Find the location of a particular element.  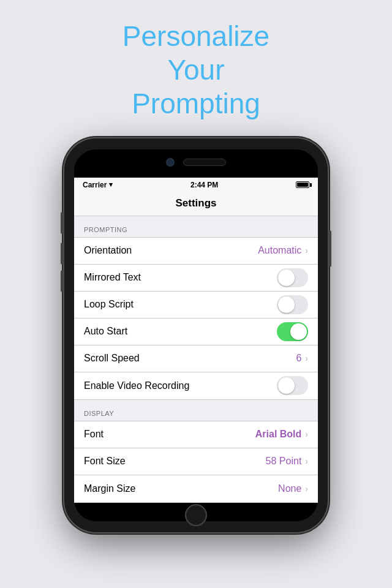

row-right-font: Arial Bold › is located at coordinates (282, 434).